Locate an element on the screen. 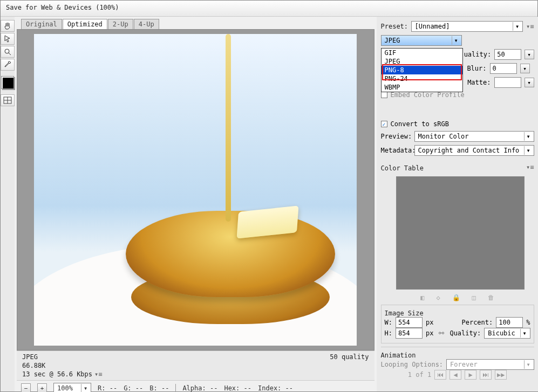 The width and height of the screenshot is (538, 392). loop-label: Looping Options: is located at coordinates (412, 365).